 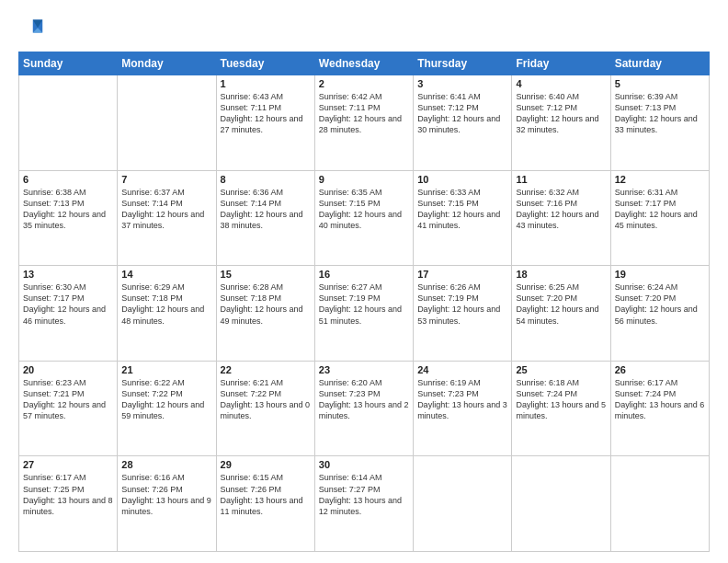 What do you see at coordinates (561, 274) in the screenshot?
I see `day-number: 18` at bounding box center [561, 274].